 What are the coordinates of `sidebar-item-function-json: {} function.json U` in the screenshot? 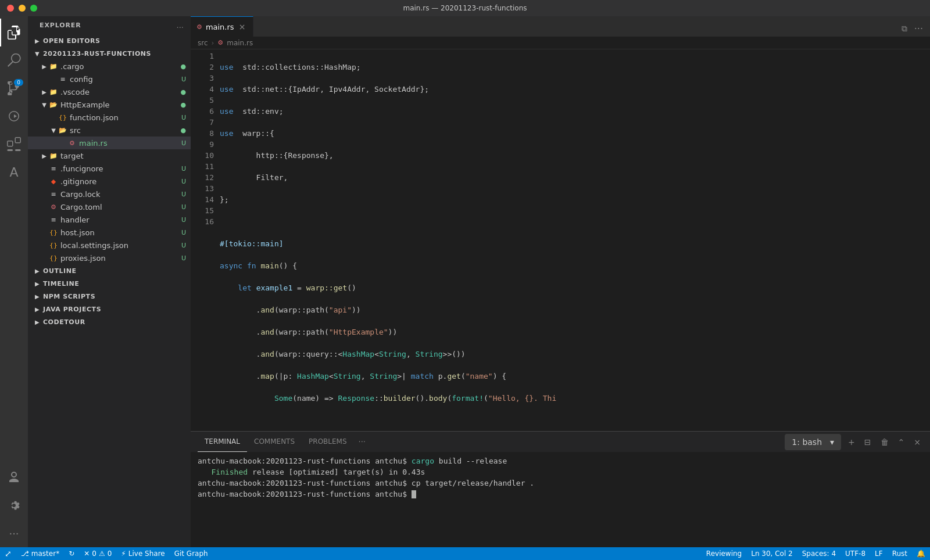 It's located at (109, 117).